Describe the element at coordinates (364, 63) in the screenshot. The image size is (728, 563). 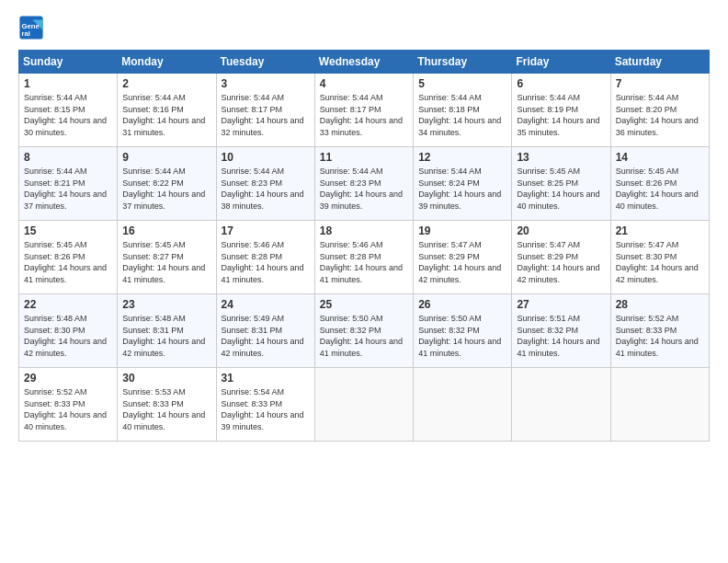
I see `weekday-header-wednesday: Wednesday` at that location.